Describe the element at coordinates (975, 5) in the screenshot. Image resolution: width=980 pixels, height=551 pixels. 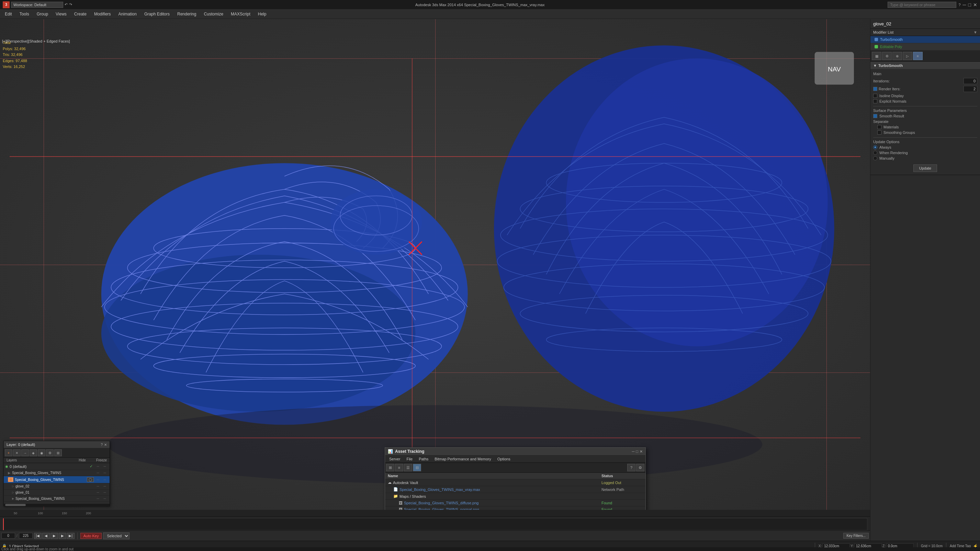
I see `close-icon: ✕` at that location.